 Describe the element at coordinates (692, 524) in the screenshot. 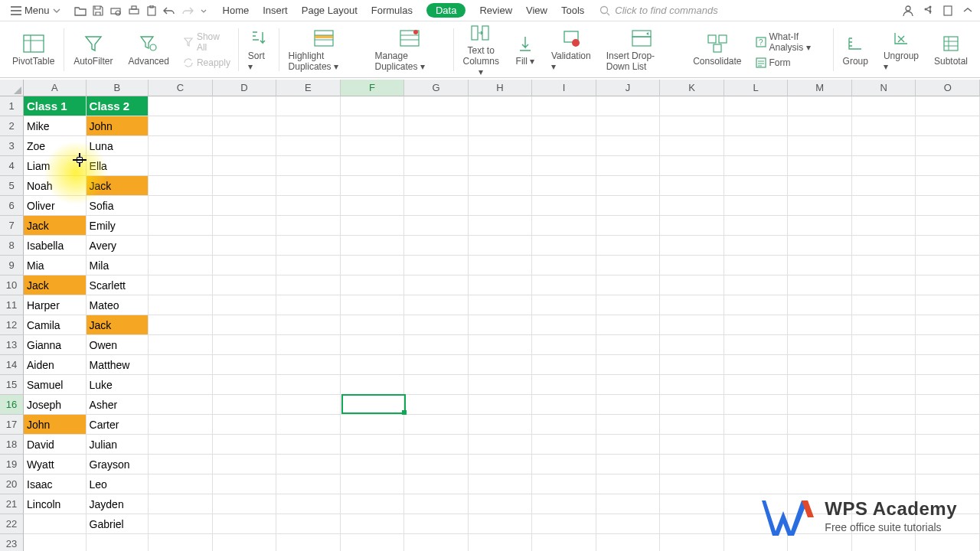

I see `cell-K22` at that location.